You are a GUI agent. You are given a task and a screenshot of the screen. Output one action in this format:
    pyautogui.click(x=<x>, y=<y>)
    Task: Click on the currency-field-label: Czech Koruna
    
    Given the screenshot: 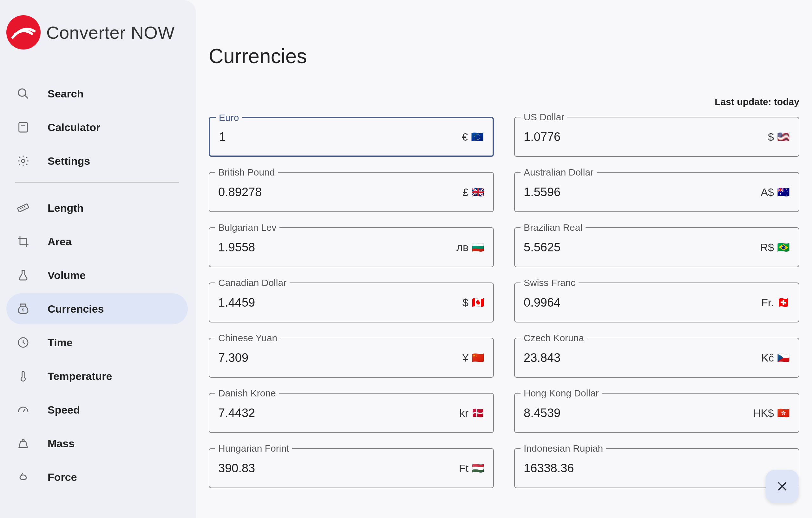 What is the action you would take?
    pyautogui.click(x=554, y=338)
    